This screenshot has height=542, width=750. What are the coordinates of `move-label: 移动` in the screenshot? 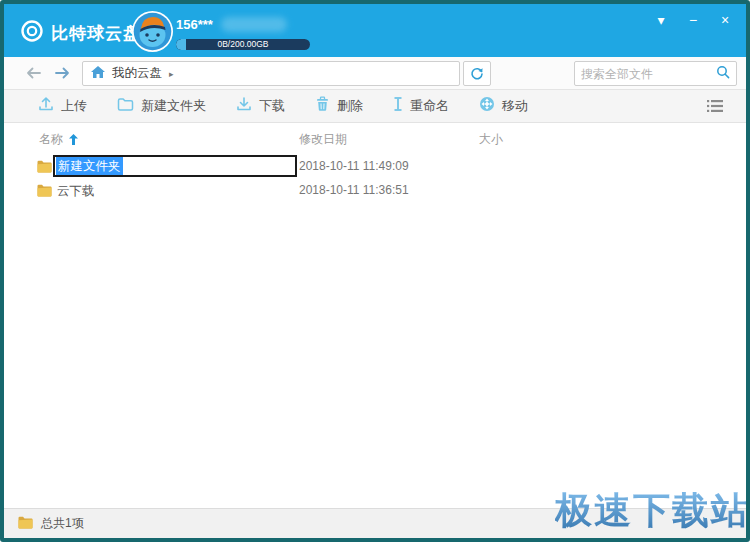 It's located at (515, 106).